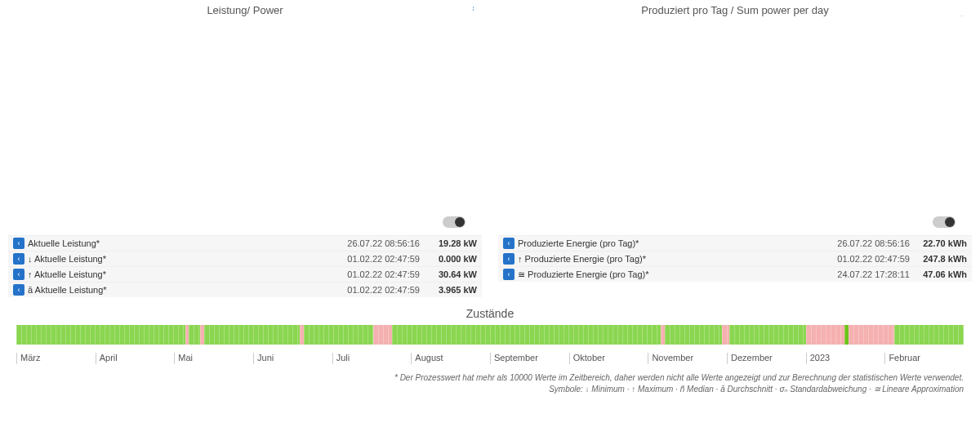 This screenshot has height=436, width=980. I want to click on stat-row: ‹ ≅ Produzierte Energie (pro Tag)* 24.07…, so click(735, 274).